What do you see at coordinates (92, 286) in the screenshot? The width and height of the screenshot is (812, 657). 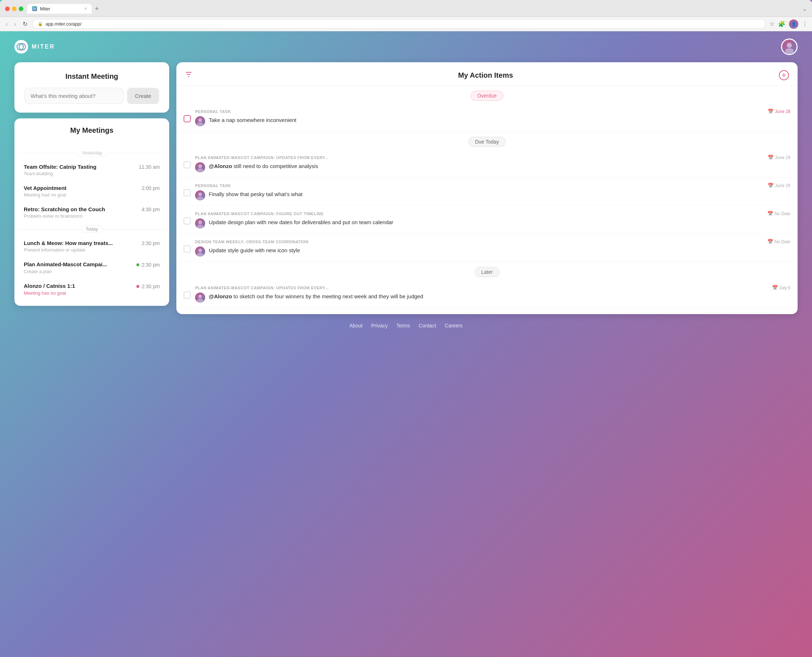 I see `meeting-item-header: Alonzo / Catniss 1:1 2:30 pm` at bounding box center [92, 286].